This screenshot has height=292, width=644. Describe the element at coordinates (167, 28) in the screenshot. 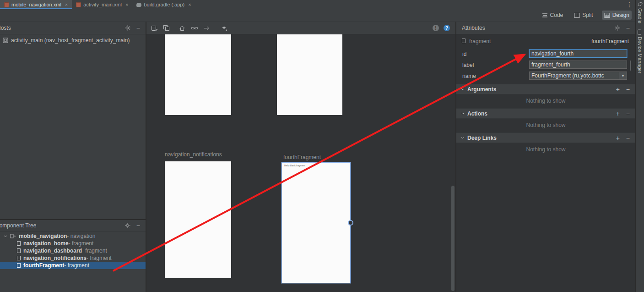

I see `nested-graph-icon` at that location.